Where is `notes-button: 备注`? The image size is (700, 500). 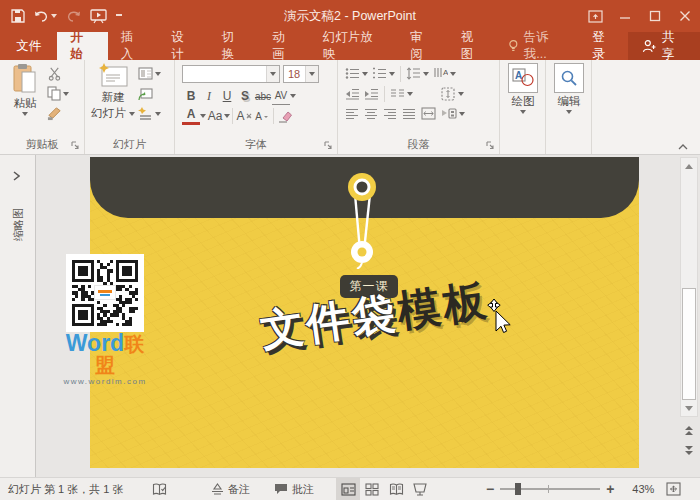 notes-button: 备注 is located at coordinates (230, 489).